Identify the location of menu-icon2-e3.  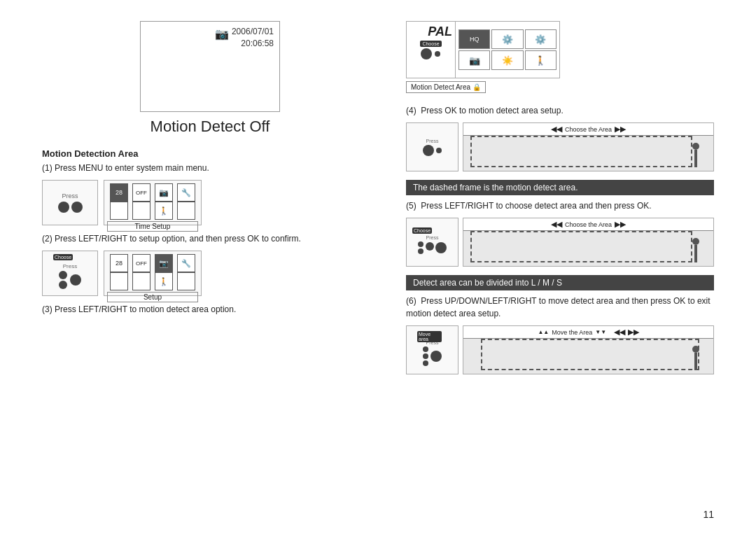
(186, 281).